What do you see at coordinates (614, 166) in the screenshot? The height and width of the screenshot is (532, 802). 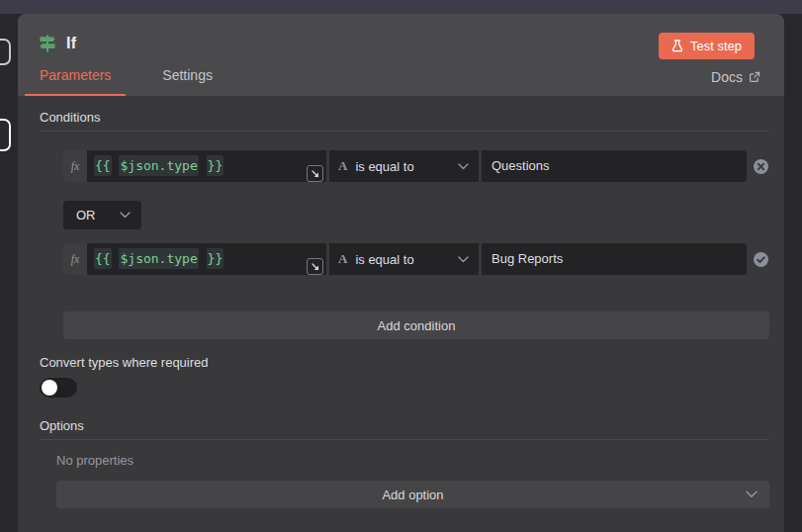 I see `right-value-input: Questions` at bounding box center [614, 166].